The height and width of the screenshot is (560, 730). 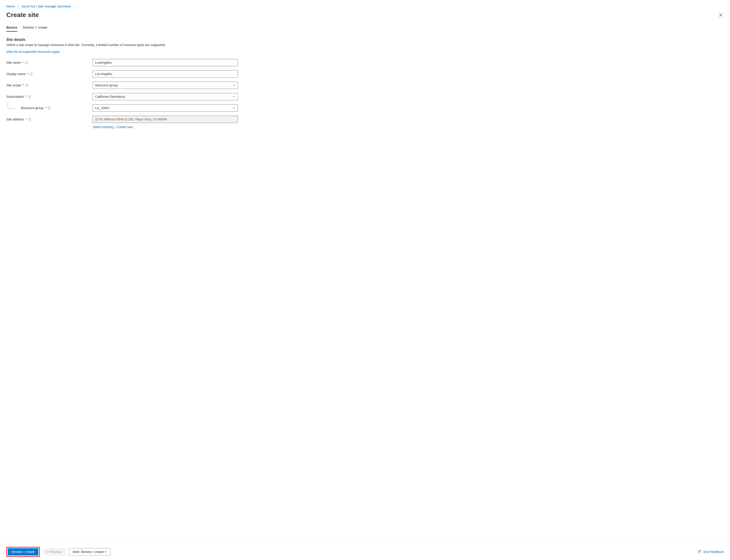 I want to click on indent-connector, so click(x=11, y=106).